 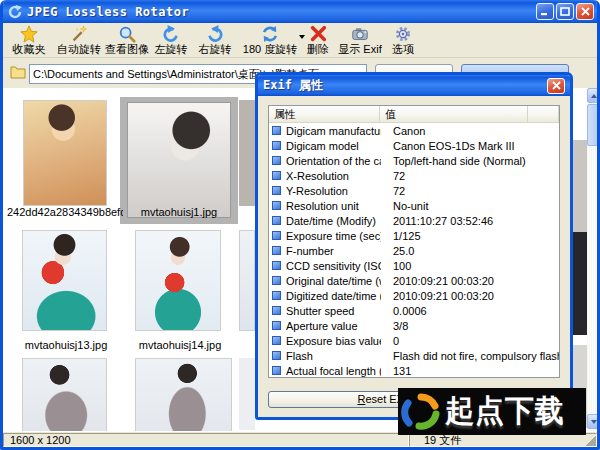 I want to click on exif-table-header: 属性 值, so click(x=414, y=114).